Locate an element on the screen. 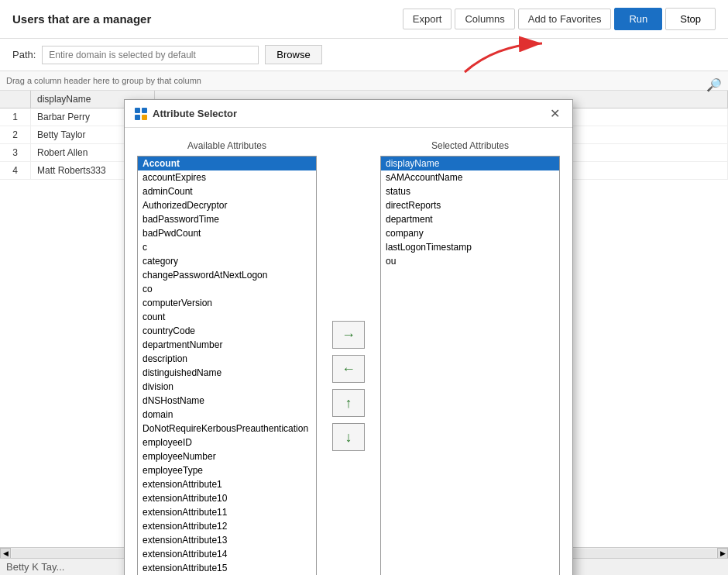  scroll-right-button: ▶ is located at coordinates (723, 553).